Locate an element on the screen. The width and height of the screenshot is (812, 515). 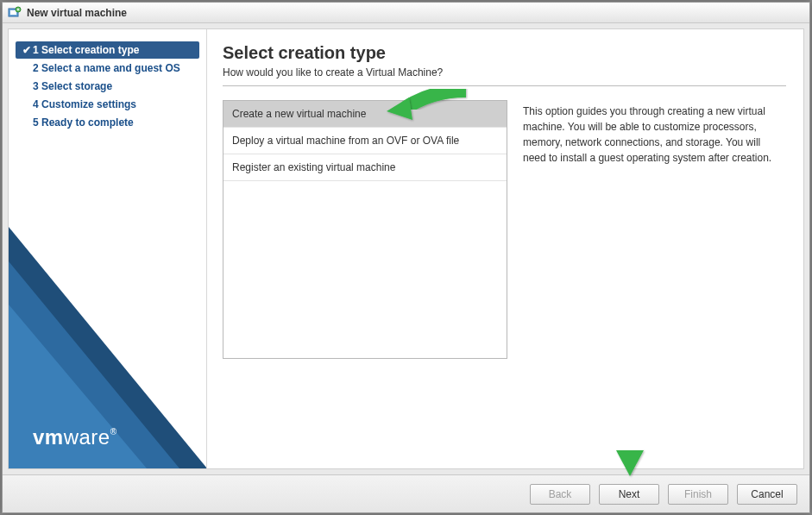
vm-icon is located at coordinates (15, 13).